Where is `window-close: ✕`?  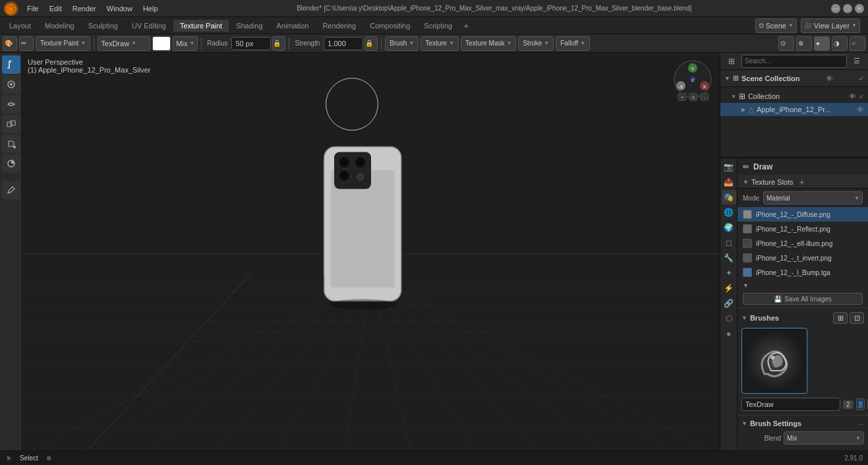
window-close: ✕ is located at coordinates (859, 9).